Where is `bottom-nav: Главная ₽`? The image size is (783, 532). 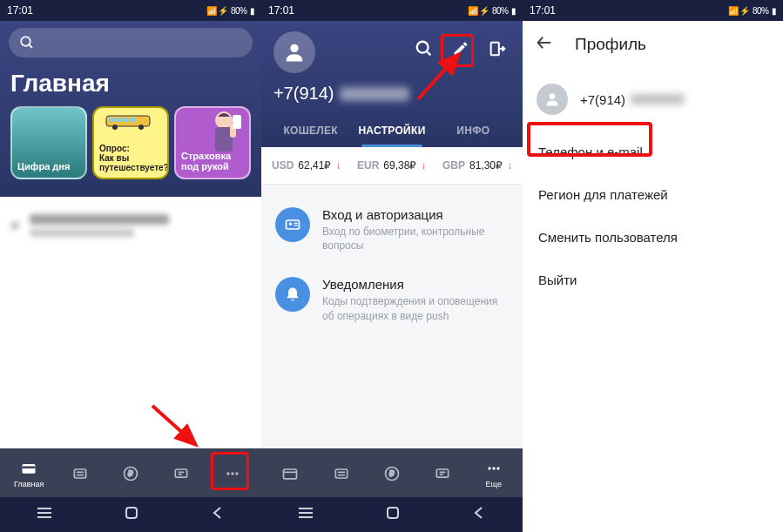
bottom-nav: Главная ₽ is located at coordinates (131, 473).